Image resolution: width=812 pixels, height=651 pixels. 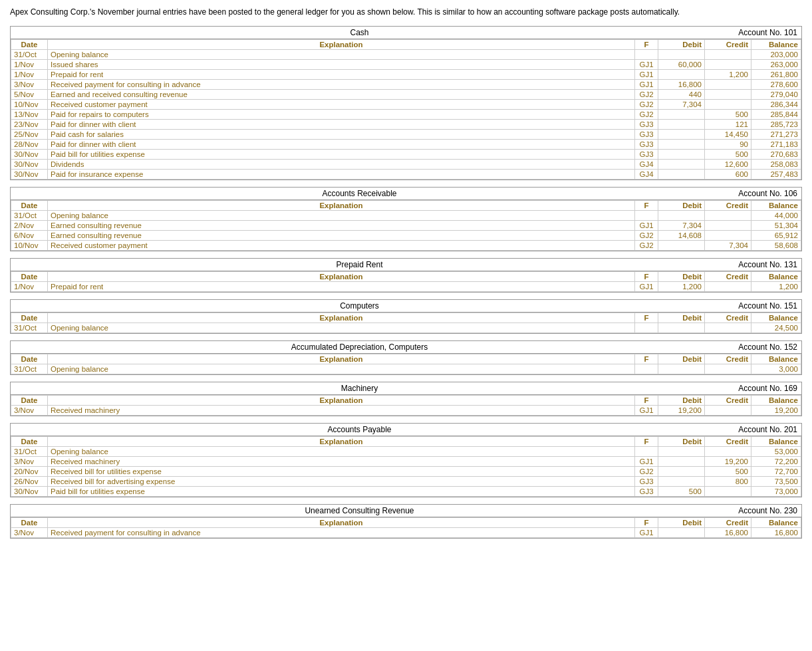 What do you see at coordinates (406, 164) in the screenshot?
I see `table-row: 30/NovDividendsGJ412,600258,083` at bounding box center [406, 164].